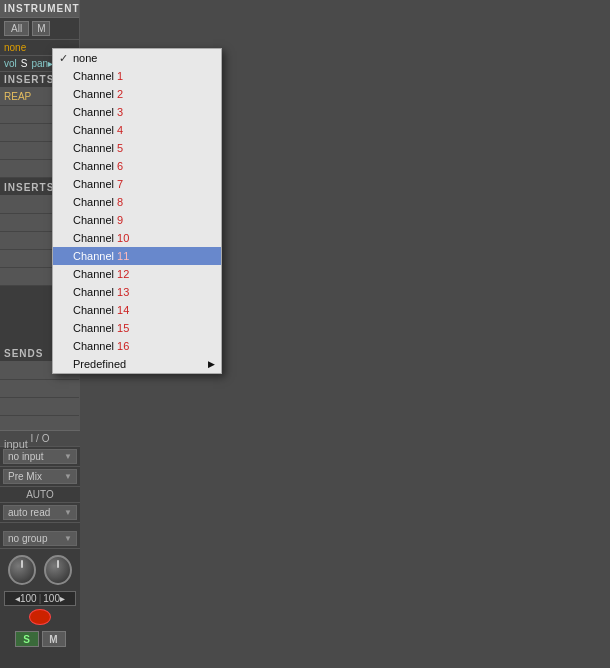 This screenshot has height=668, width=610. I want to click on ch12-label: Channel 12, so click(101, 274).